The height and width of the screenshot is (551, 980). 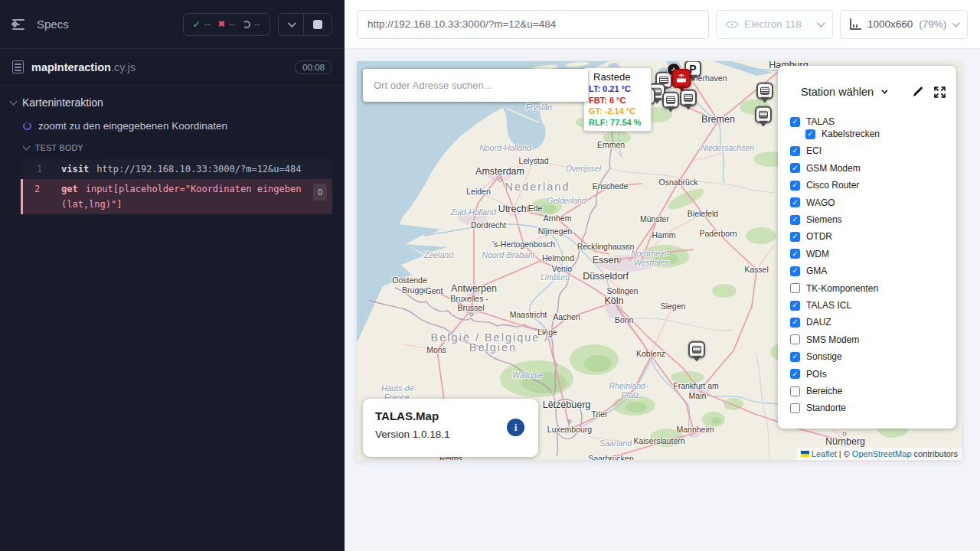 What do you see at coordinates (291, 24) in the screenshot?
I see `collapse-all-button` at bounding box center [291, 24].